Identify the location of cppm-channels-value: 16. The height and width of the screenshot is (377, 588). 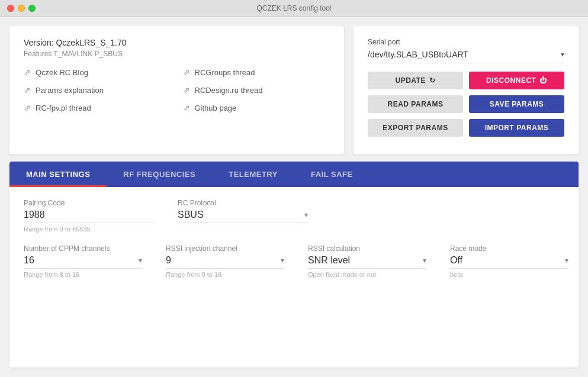
(29, 260).